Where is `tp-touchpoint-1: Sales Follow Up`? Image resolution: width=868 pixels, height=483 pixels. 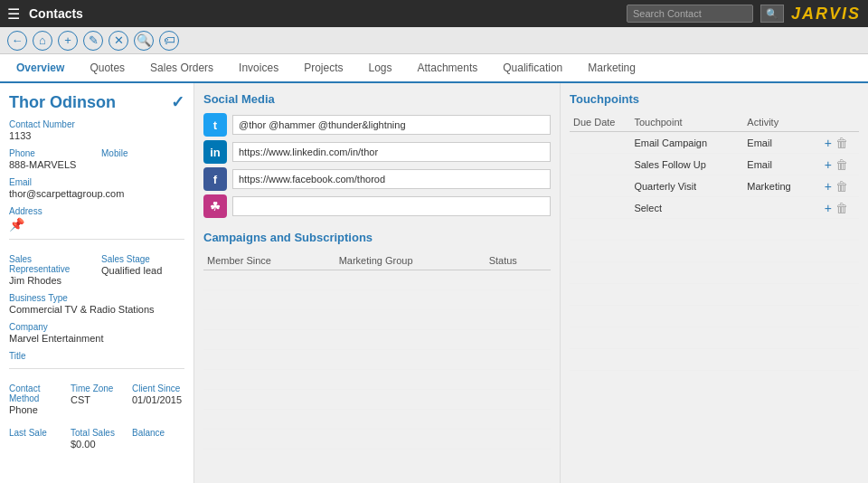
tp-touchpoint-1: Sales Follow Up is located at coordinates (687, 165).